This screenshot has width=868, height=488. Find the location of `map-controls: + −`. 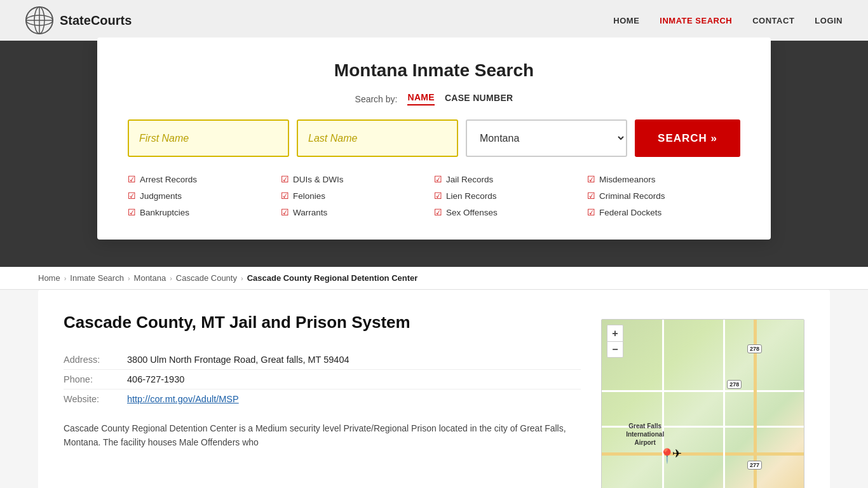

map-controls: + − is located at coordinates (615, 341).